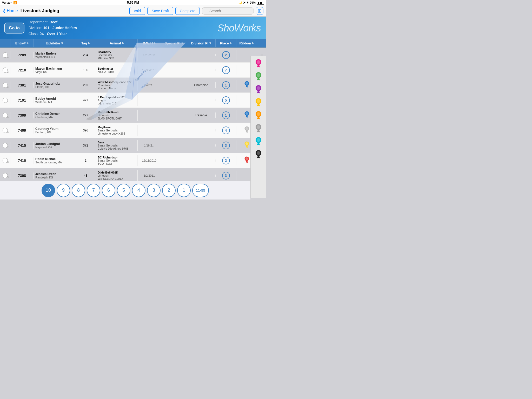  I want to click on page-button-5: 5, so click(124, 190).